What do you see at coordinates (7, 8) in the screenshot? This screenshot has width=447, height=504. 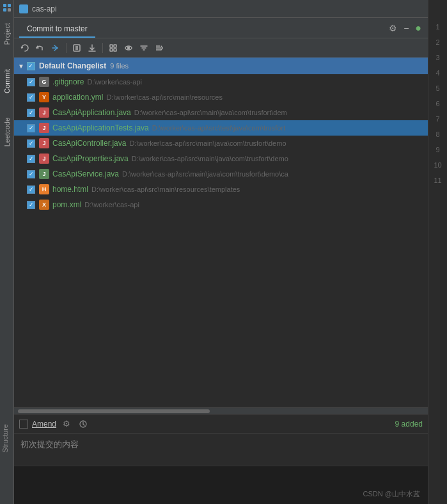 I see `sidebar-top-icon` at bounding box center [7, 8].